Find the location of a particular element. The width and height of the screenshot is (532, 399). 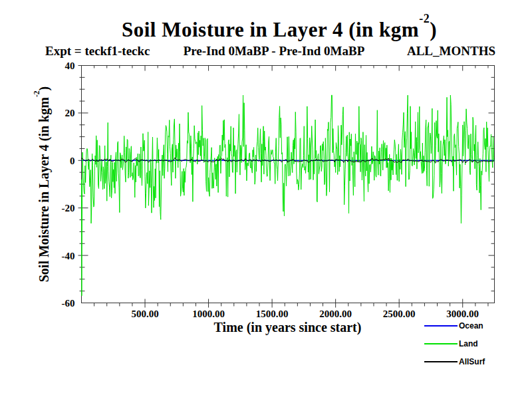

legend-item-ocean: Ocean is located at coordinates (454, 326).